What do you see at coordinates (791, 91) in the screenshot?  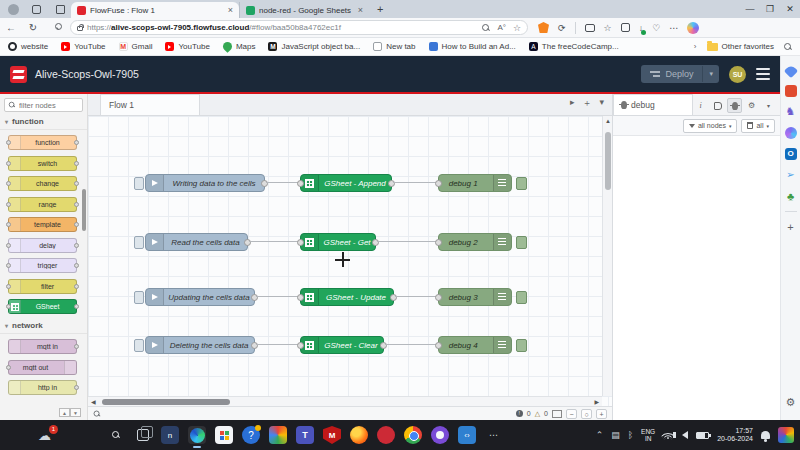 I see `tools-icon` at bounding box center [791, 91].